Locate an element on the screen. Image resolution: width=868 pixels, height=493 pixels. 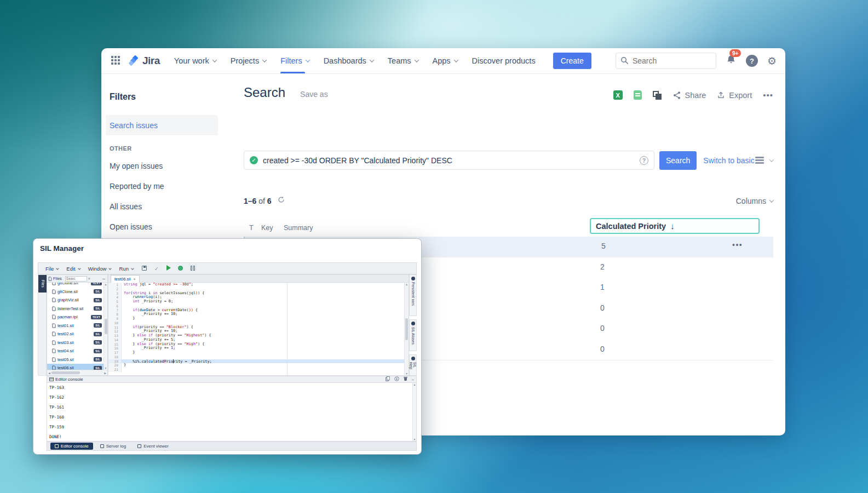
file-item-gitClone.sil: gitClone.silSIL is located at coordinates (76, 292).